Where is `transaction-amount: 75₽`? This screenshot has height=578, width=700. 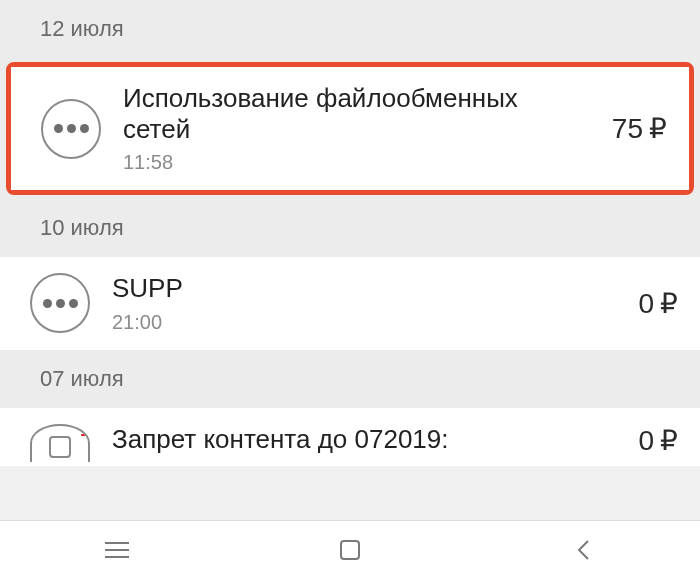
transaction-amount: 75₽ is located at coordinates (640, 128).